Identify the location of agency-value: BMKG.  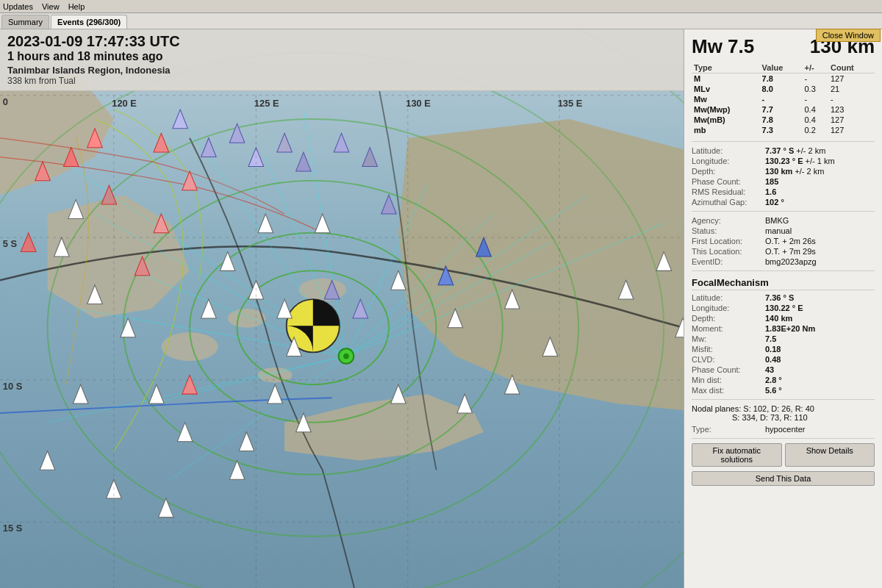
(820, 220).